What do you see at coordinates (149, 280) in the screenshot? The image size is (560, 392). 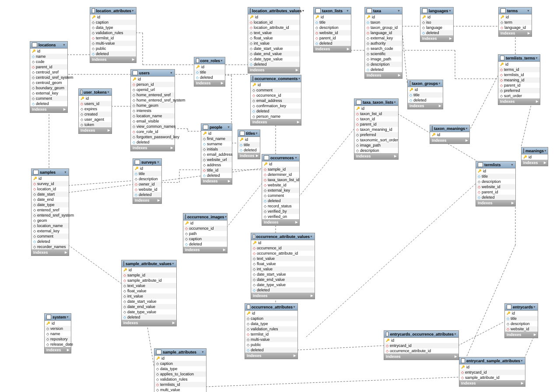 I see `column-sample_attribute_id: sample_attribute_id` at bounding box center [149, 280].